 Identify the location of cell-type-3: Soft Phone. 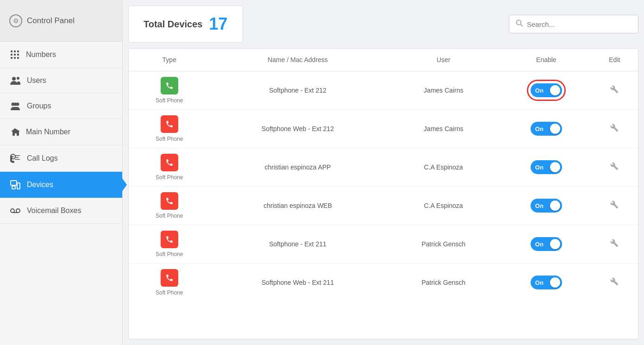
(169, 206).